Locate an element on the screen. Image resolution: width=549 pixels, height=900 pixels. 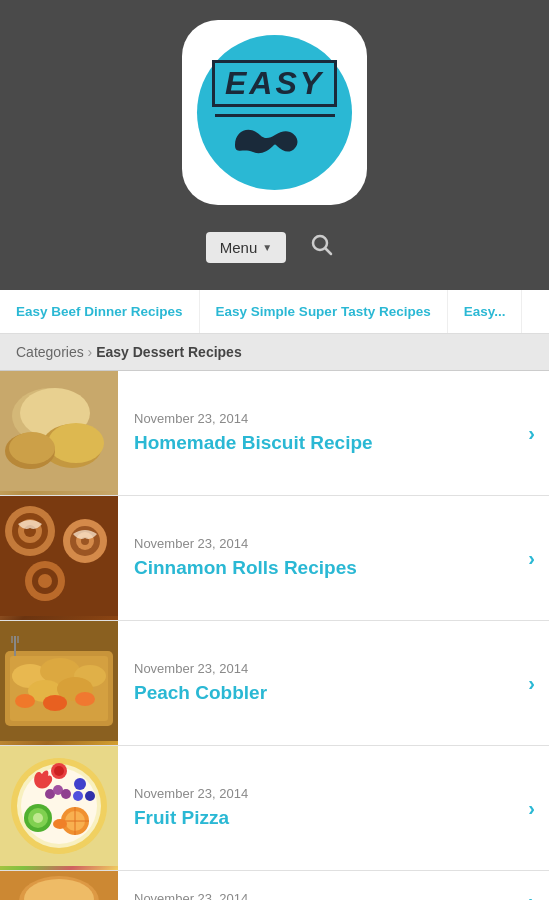
menu-label: Menu is located at coordinates (239, 248).